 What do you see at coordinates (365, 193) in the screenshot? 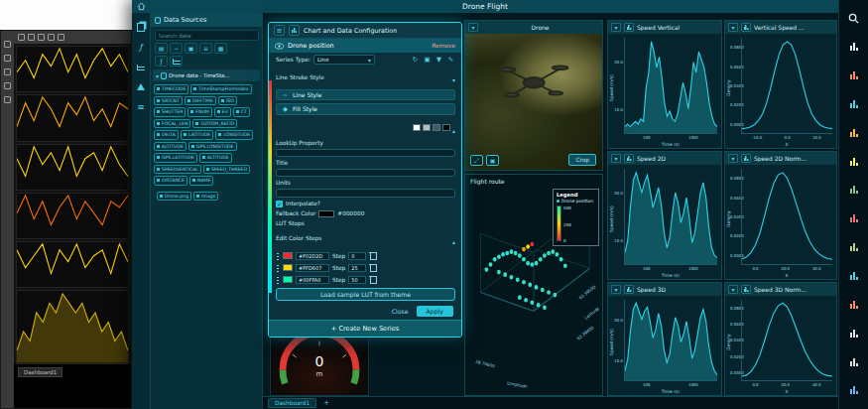
I see `units-input` at bounding box center [365, 193].